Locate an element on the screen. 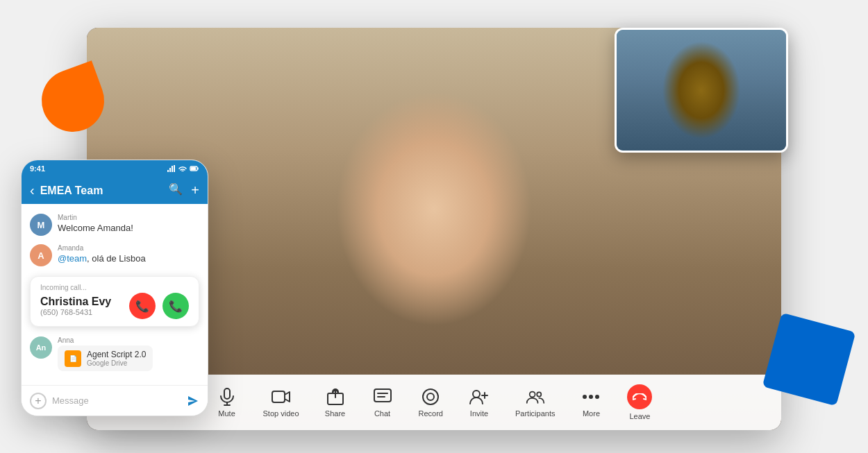  decline-icon: 📞 is located at coordinates (142, 307).